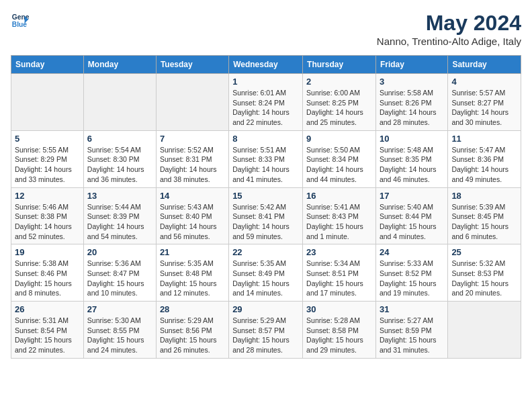  Describe the element at coordinates (339, 222) in the screenshot. I see `day-info: Sunrise: 5:41 AM Sunset: 8:43 PM Dayligh…` at that location.